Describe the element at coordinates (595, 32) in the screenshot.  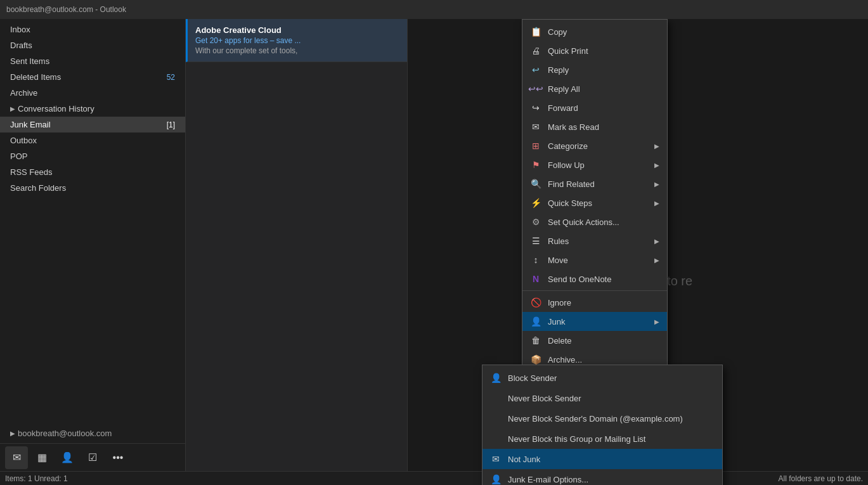
I see `ctx-item-copy: 📋Copy` at that location.